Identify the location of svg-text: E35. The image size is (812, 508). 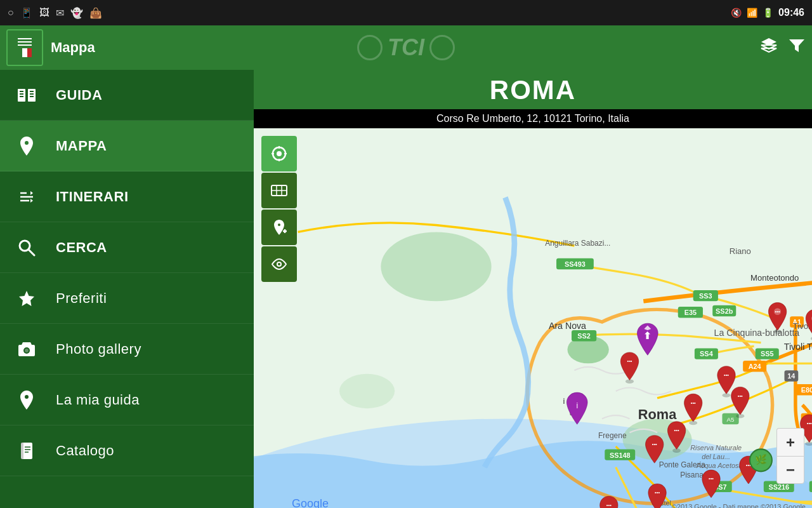
(690, 312).